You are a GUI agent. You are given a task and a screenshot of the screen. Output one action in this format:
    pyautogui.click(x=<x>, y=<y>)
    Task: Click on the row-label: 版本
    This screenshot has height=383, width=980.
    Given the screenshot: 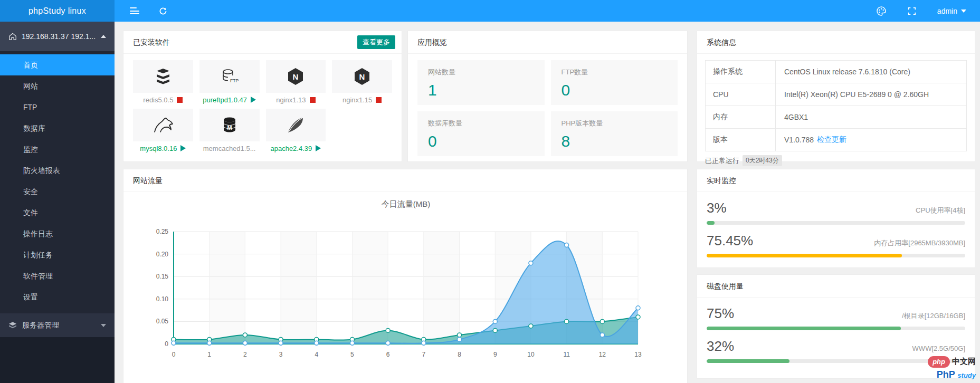 What is the action you would take?
    pyautogui.click(x=741, y=140)
    